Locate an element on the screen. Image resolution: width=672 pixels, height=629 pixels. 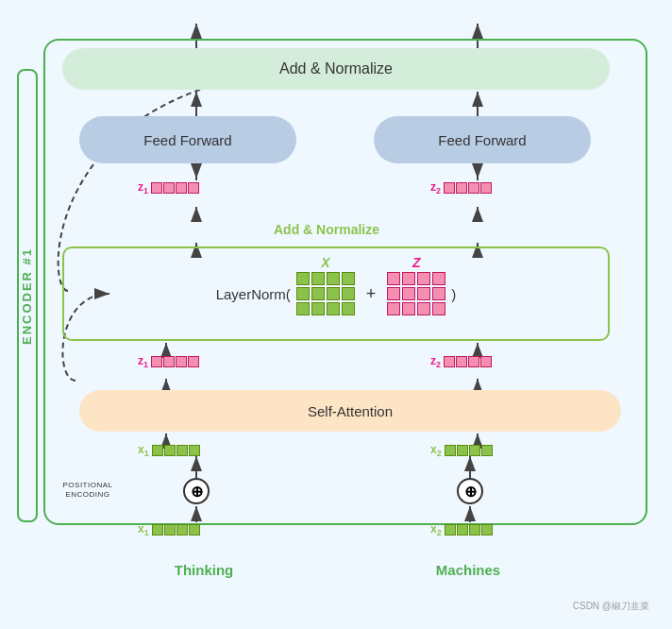
x-token-grid-wrapper: X is located at coordinates (326, 294).